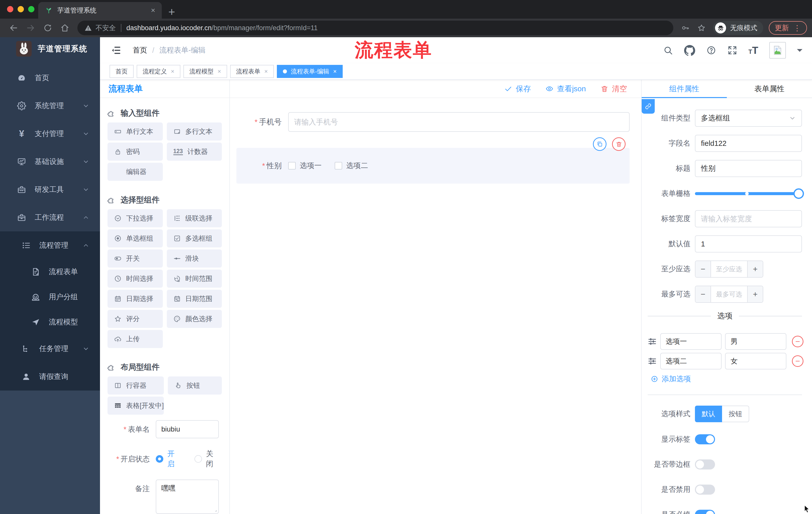 This screenshot has width=812, height=514. I want to click on field-name-input, so click(749, 143).